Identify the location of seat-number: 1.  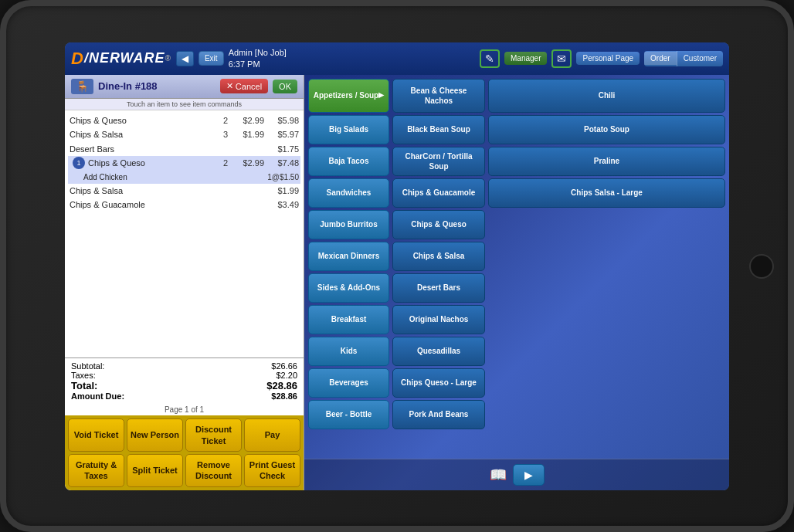
(79, 163).